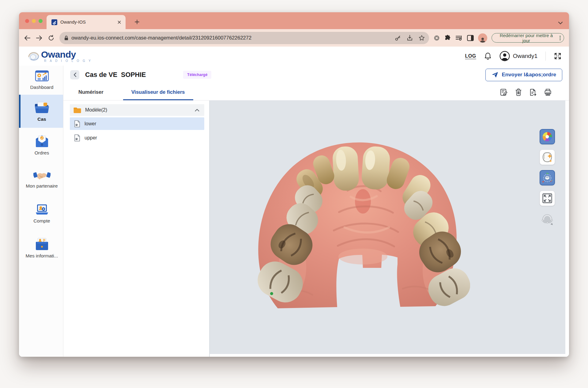 The height and width of the screenshot is (388, 588). Describe the element at coordinates (547, 178) in the screenshot. I see `cube-axes-icon` at that location.